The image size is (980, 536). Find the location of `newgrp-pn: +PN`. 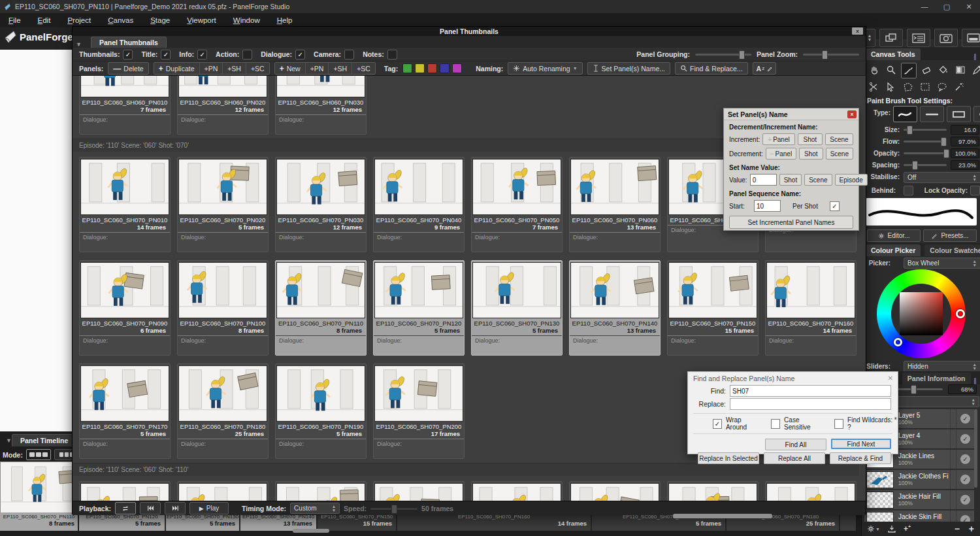

newgrp-pn: +PN is located at coordinates (317, 68).